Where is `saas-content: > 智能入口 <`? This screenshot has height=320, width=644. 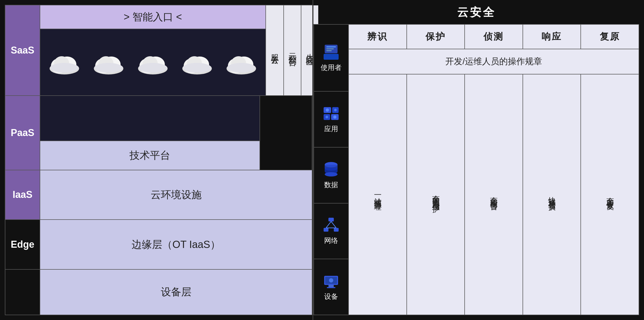
saas-content: > 智能入口 < is located at coordinates (153, 50).